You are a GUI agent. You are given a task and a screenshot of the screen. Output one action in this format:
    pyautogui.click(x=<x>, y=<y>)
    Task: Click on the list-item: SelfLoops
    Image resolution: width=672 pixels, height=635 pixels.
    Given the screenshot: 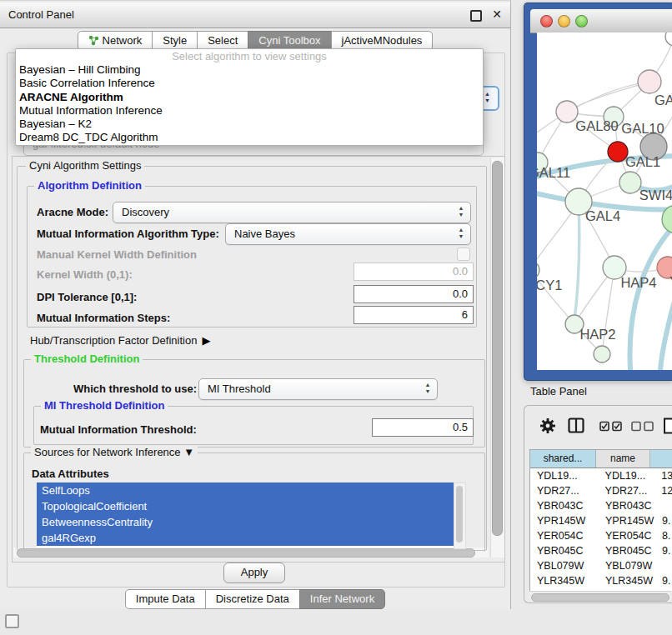 What is the action you would take?
    pyautogui.click(x=245, y=490)
    